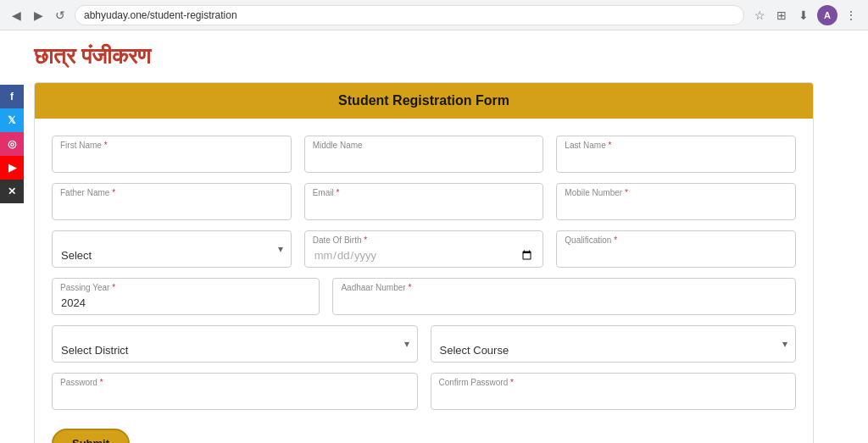 The width and height of the screenshot is (868, 443). What do you see at coordinates (676, 202) in the screenshot?
I see `mobile-number-group: Mobile Number *` at bounding box center [676, 202].